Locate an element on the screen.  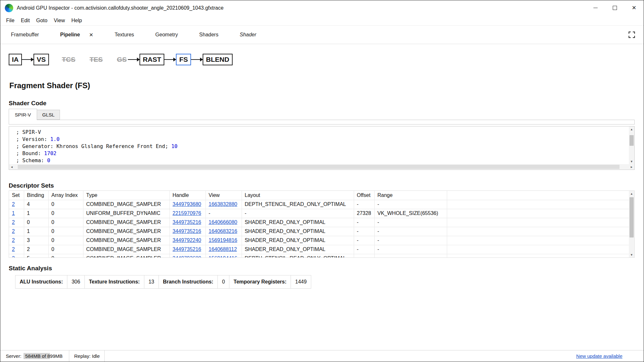
cell-view-link: 1663832880 is located at coordinates (223, 204).